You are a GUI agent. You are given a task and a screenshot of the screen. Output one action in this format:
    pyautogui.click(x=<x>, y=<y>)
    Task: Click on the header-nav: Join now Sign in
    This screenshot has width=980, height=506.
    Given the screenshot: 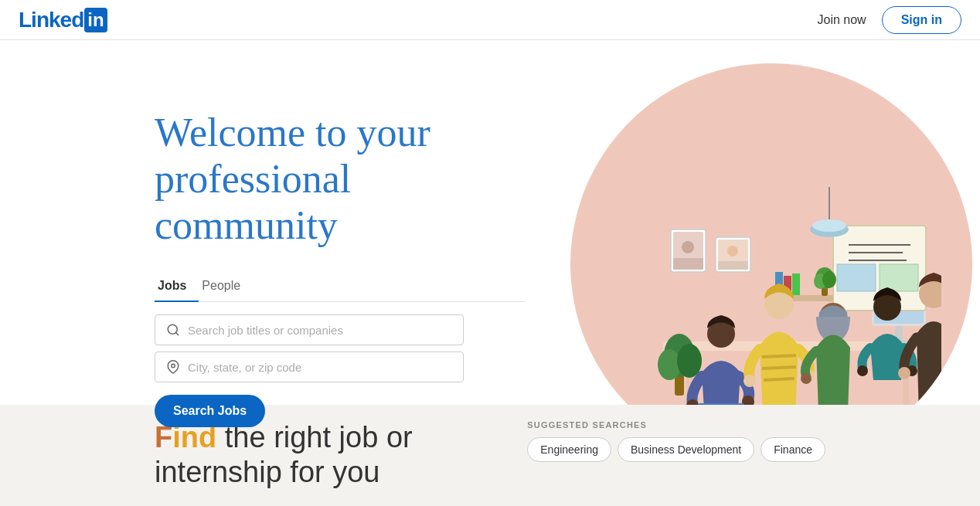 What is the action you would take?
    pyautogui.click(x=885, y=20)
    